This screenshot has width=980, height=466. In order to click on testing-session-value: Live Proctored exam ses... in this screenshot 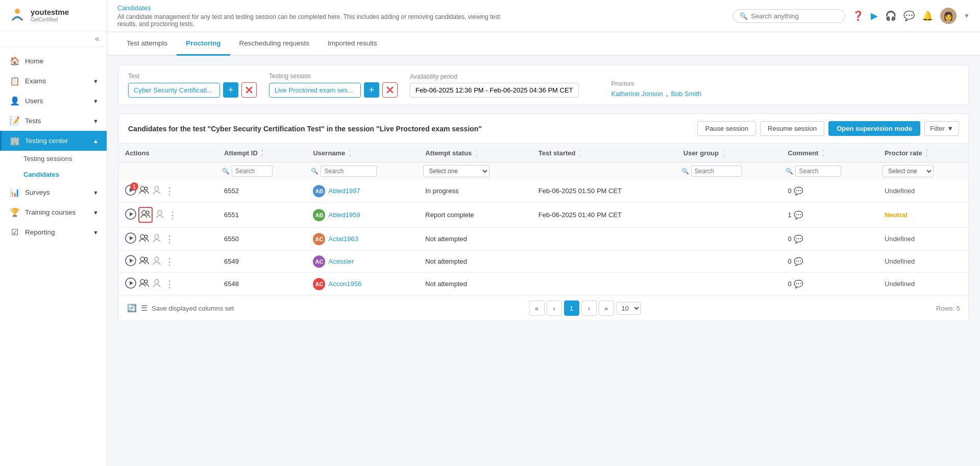, I will do `click(315, 90)`.